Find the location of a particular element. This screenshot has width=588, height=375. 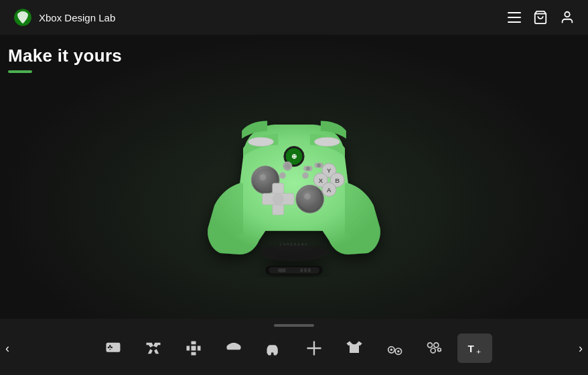

cart-icon is located at coordinates (540, 17).